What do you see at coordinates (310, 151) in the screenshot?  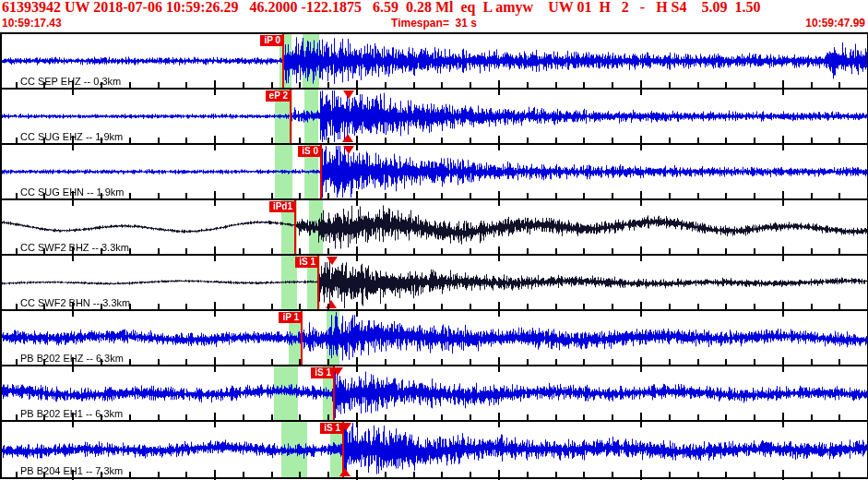 I see `phase-pick-flag: iS 0` at bounding box center [310, 151].